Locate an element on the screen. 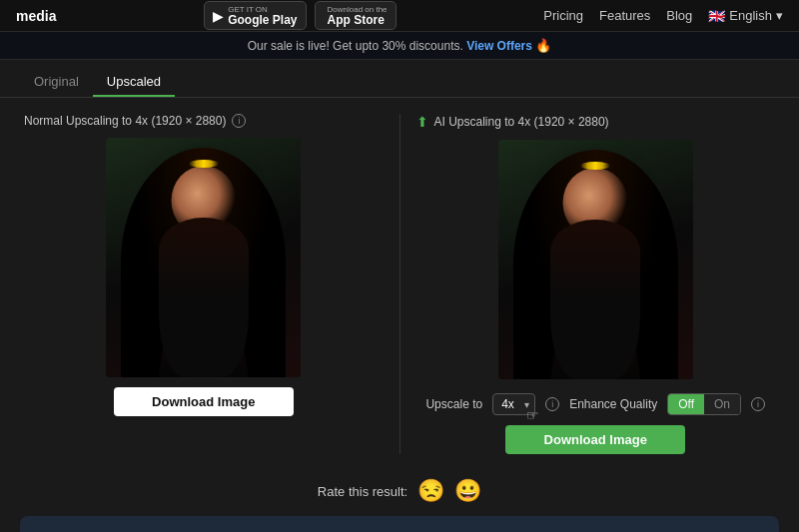 Image resolution: width=799 pixels, height=532 pixels. lang-label: English is located at coordinates (751, 16).